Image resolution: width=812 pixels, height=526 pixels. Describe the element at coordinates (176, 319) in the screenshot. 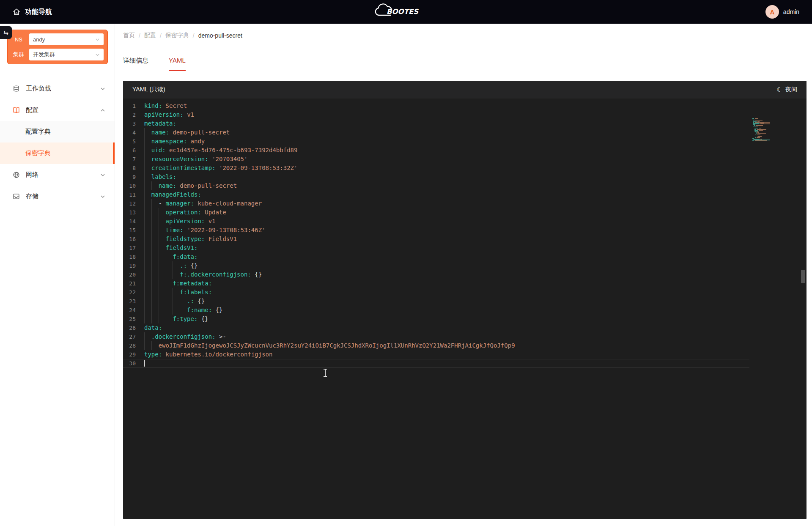

I see `code-text: f:type: {}` at that location.